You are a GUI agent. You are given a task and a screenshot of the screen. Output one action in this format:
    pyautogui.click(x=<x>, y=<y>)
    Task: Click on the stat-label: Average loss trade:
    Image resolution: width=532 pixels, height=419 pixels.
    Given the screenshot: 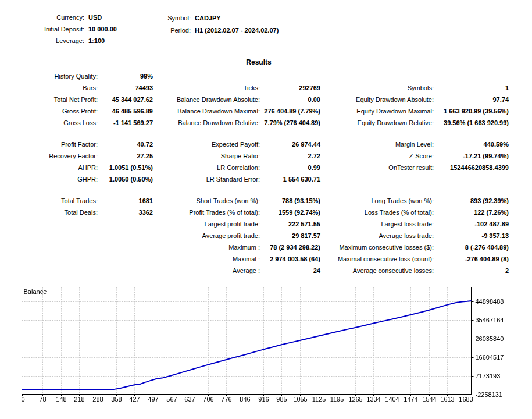 What is the action you would take?
    pyautogui.click(x=377, y=236)
    